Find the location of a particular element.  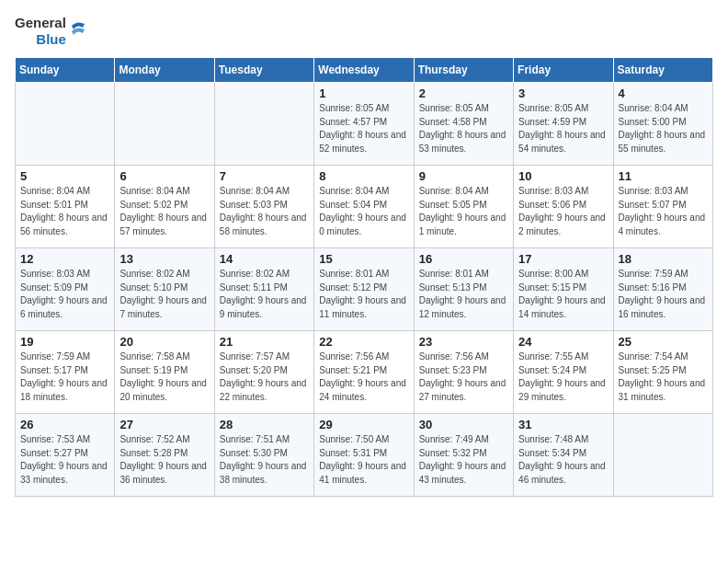

calendar-week-5: 26Sunrise: 7:53 AM Sunset: 5:27 PM Dayli… is located at coordinates (364, 455).